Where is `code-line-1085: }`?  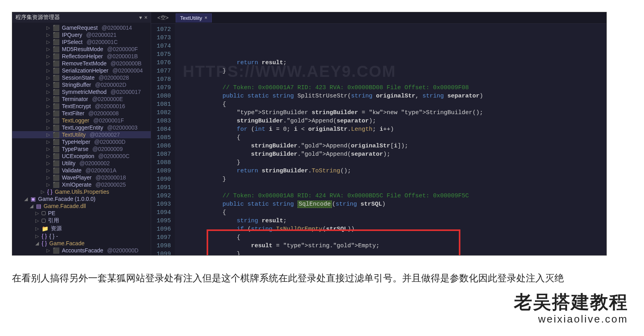
code-line-1085: } is located at coordinates (393, 162).